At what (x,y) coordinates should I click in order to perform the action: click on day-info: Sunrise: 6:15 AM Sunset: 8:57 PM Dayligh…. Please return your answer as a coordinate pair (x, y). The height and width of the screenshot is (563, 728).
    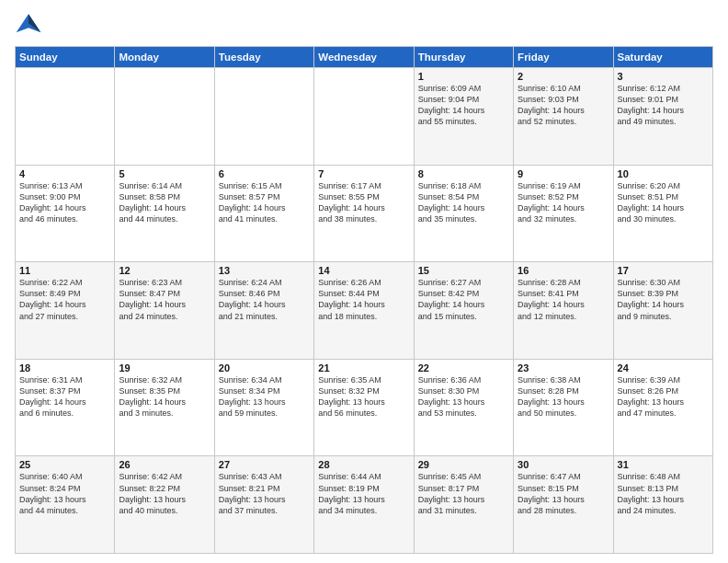
    Looking at the image, I should click on (265, 202).